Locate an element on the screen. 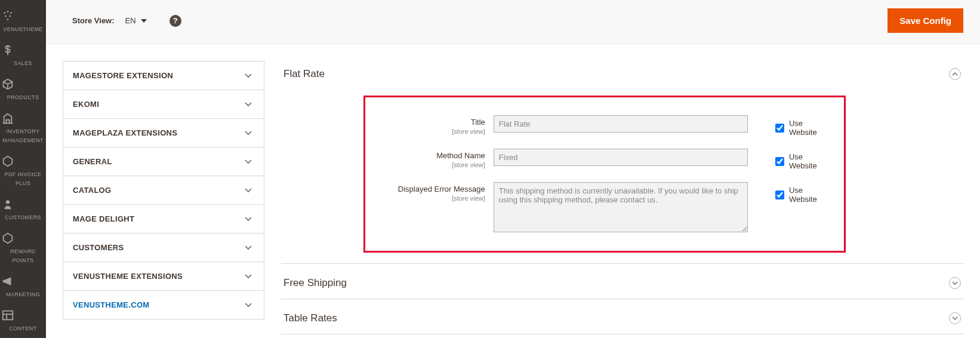  admin-sidebar: VENUSTHEME SALES PRODUCTS INVENTORY MANA… is located at coordinates (23, 169).